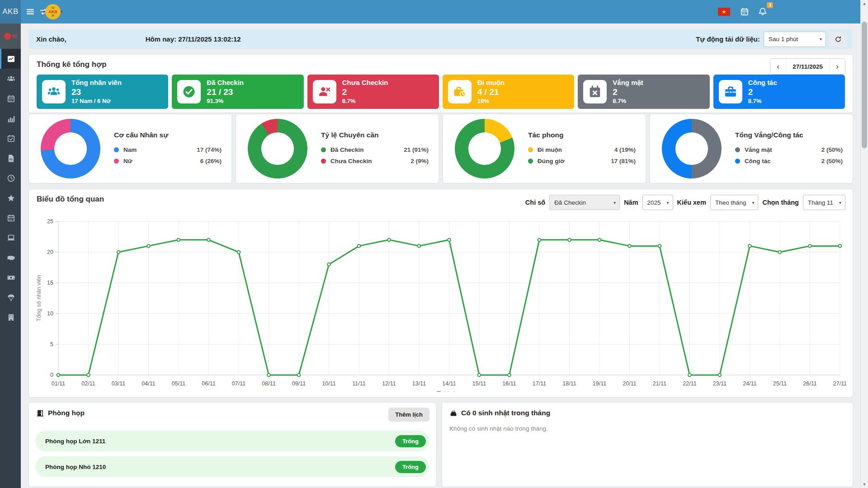 Image resolution: width=868 pixels, height=488 pixels. I want to click on laptop-icon, so click(11, 238).